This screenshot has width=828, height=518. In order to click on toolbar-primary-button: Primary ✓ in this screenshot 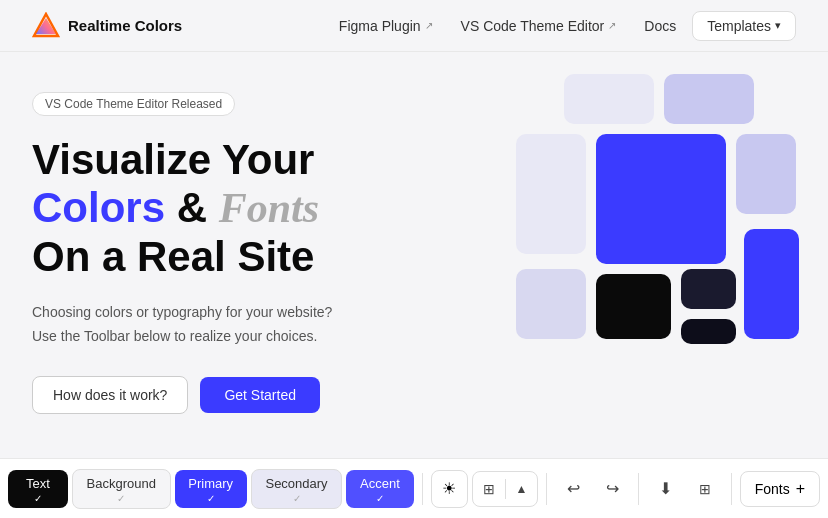, I will do `click(211, 489)`.